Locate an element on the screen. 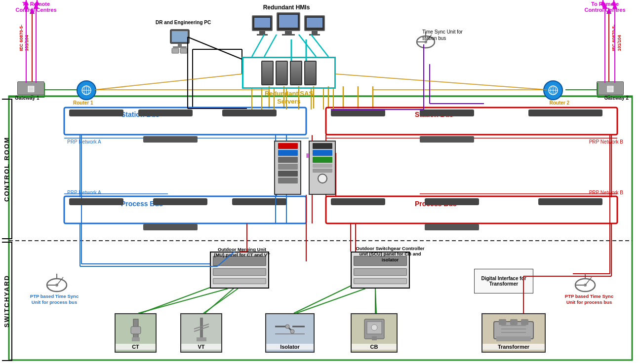 The width and height of the screenshot is (641, 364). prp-switch-right-lower is located at coordinates (452, 227).